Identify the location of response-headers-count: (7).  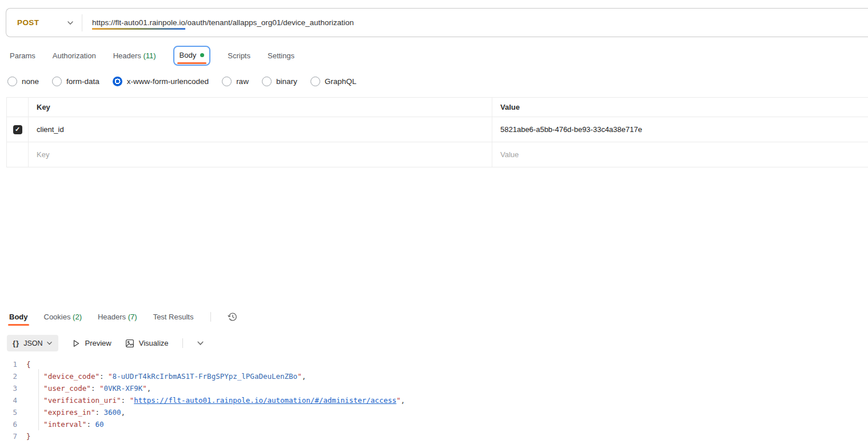
(133, 317).